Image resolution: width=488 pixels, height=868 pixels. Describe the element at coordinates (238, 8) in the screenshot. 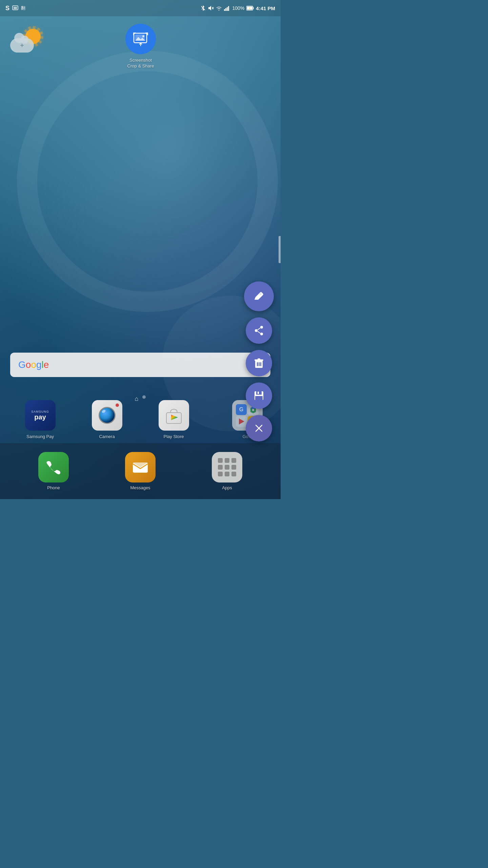

I see `status-bar-right: 100% 4:41 PM` at that location.